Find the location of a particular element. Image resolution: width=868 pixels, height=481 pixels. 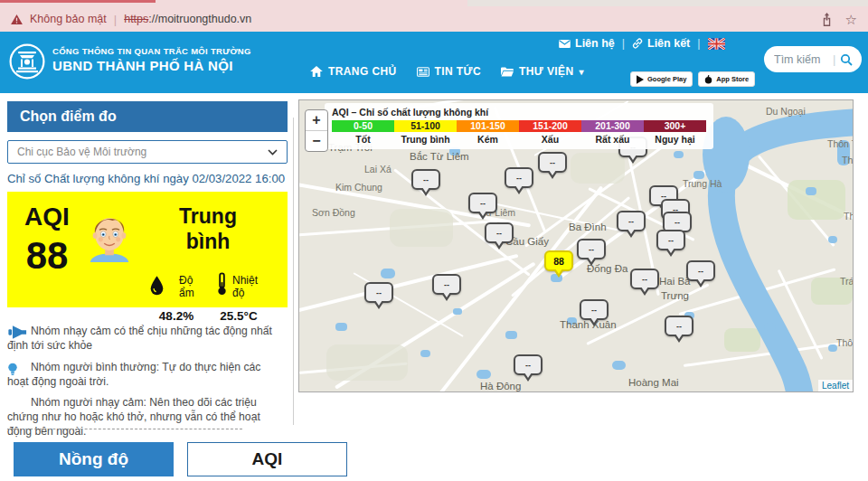

humidity-label: Độ ẩm is located at coordinates (193, 288).